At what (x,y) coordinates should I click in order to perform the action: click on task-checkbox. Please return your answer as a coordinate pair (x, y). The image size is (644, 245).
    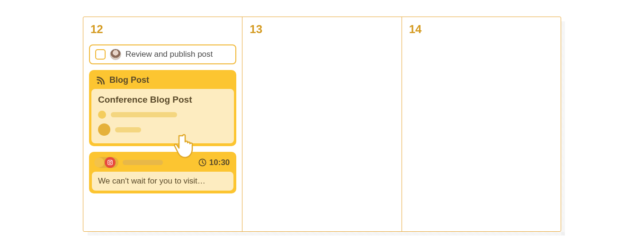
    Looking at the image, I should click on (100, 54).